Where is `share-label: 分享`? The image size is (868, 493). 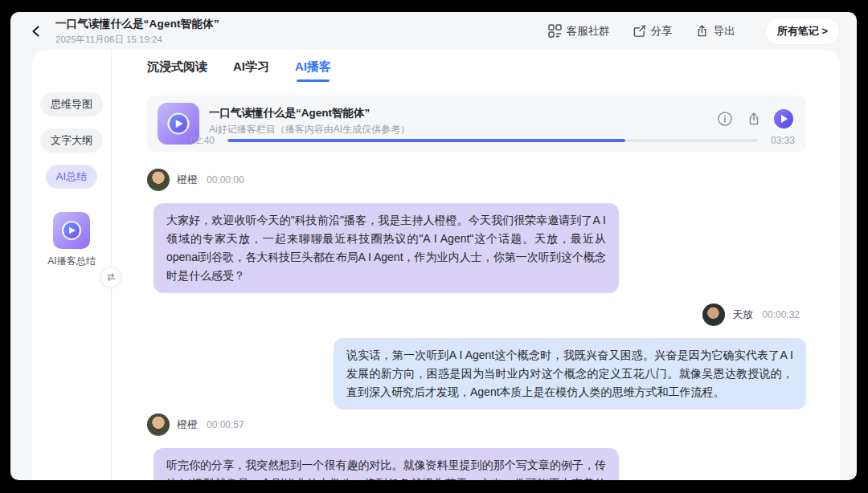 share-label: 分享 is located at coordinates (662, 31).